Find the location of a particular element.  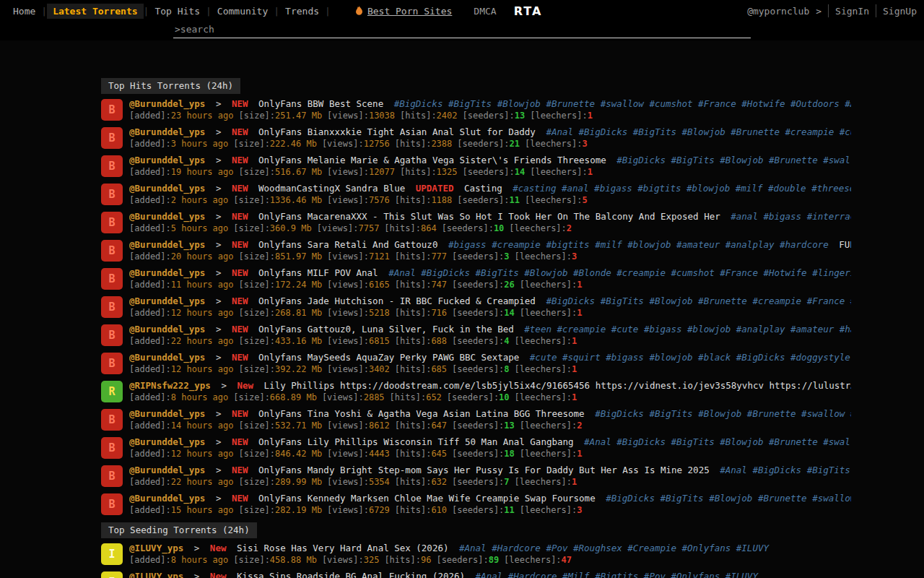

seeders-label: [seeders]: is located at coordinates (489, 172).